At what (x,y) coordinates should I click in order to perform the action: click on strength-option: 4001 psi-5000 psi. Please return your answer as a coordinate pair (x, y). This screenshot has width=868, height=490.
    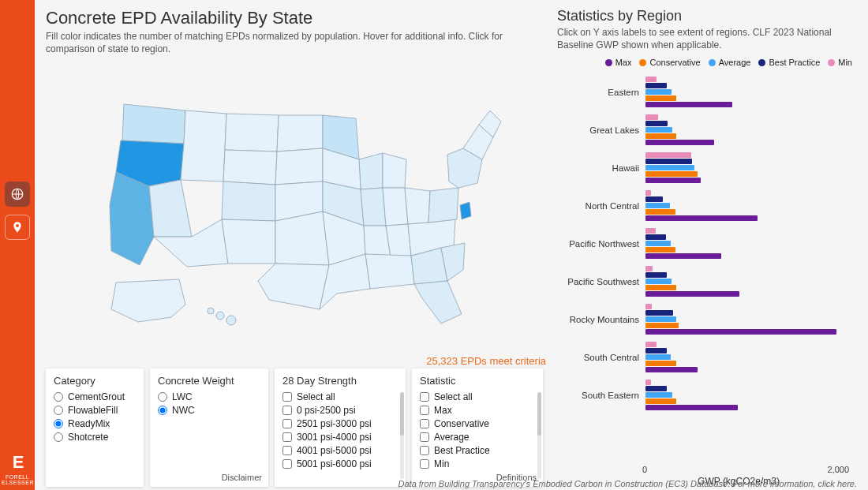
    Looking at the image, I should click on (340, 451).